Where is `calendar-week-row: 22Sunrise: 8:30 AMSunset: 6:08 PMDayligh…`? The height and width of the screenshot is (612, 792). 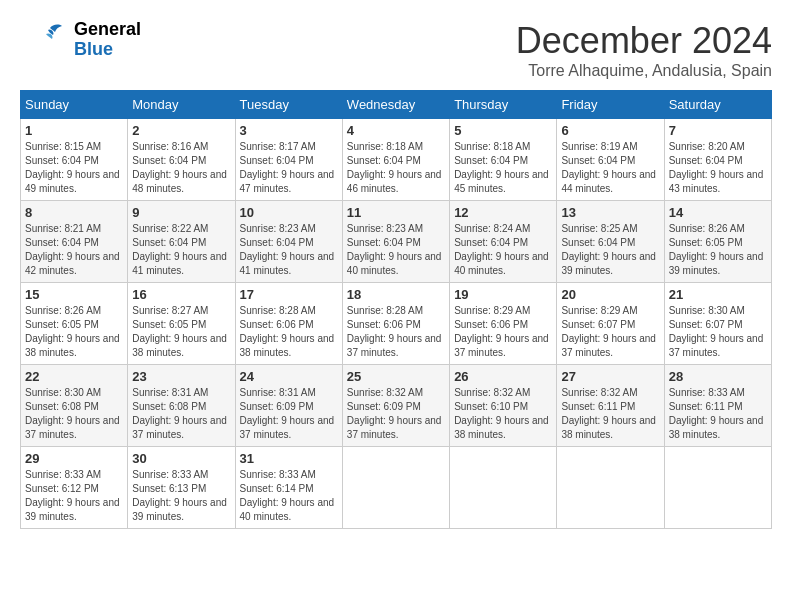 calendar-week-row: 22Sunrise: 8:30 AMSunset: 6:08 PMDayligh… is located at coordinates (396, 406).